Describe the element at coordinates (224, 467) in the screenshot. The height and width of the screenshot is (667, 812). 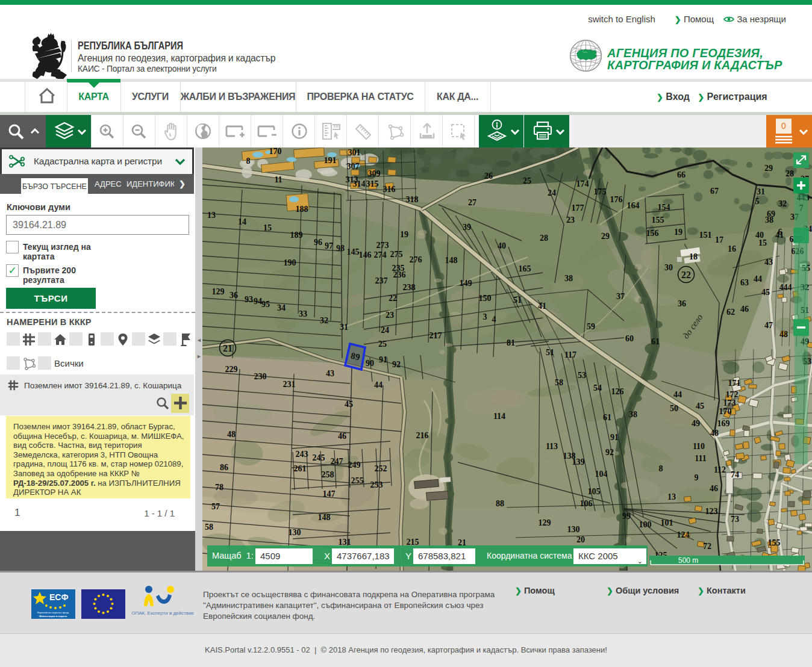
I see `svg-text: 86` at that location.